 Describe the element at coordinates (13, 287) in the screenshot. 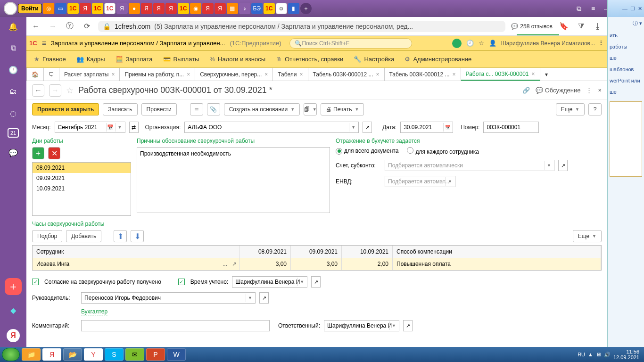

I see `add-panel-button: ＋` at that location.